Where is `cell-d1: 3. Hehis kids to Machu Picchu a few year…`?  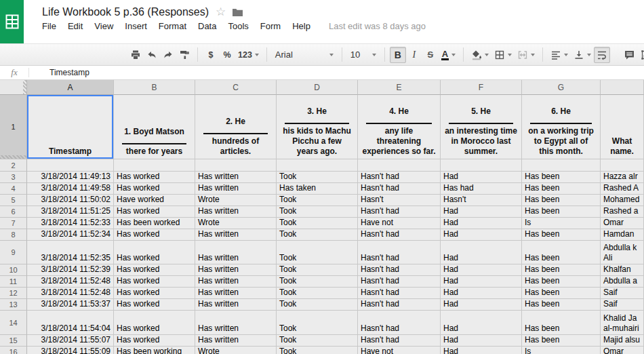 cell-d1: 3. Hehis kids to Machu Picchu a few year… is located at coordinates (317, 127).